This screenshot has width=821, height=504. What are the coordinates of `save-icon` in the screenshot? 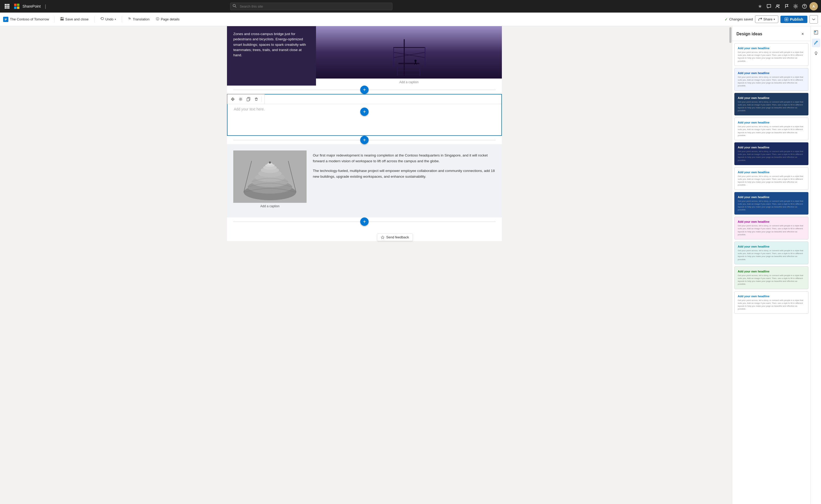 It's located at (62, 19).